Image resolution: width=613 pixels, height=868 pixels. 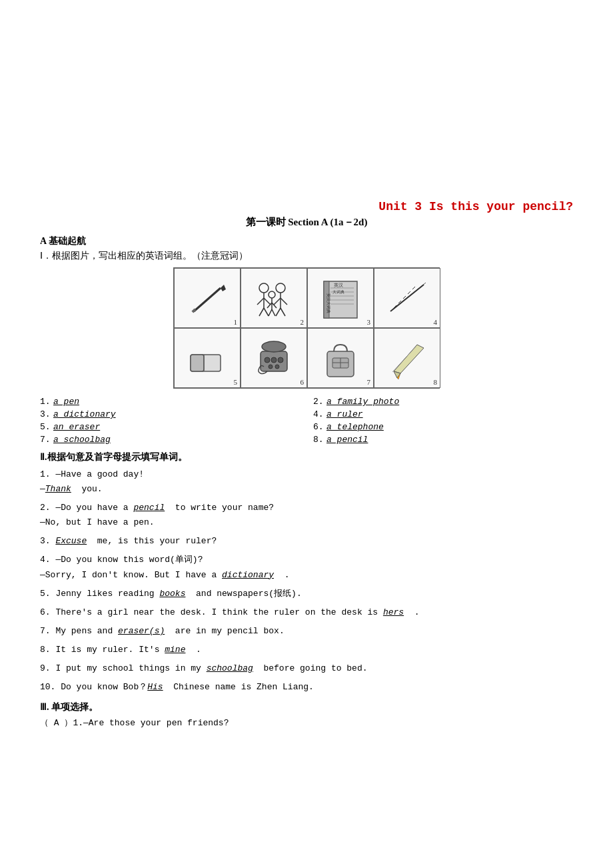 I want to click on ex8-line1: 8. It is my ruler. It's mine ., so click(x=121, y=649).